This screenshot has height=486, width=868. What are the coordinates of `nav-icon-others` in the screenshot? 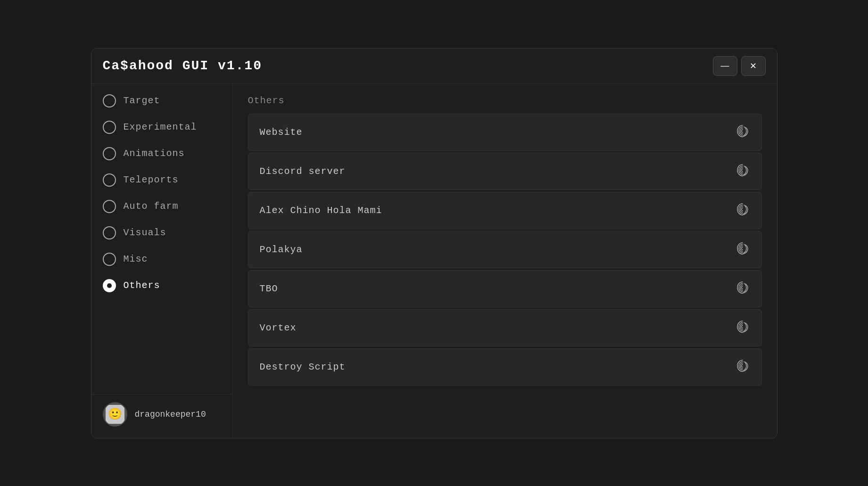 It's located at (109, 286).